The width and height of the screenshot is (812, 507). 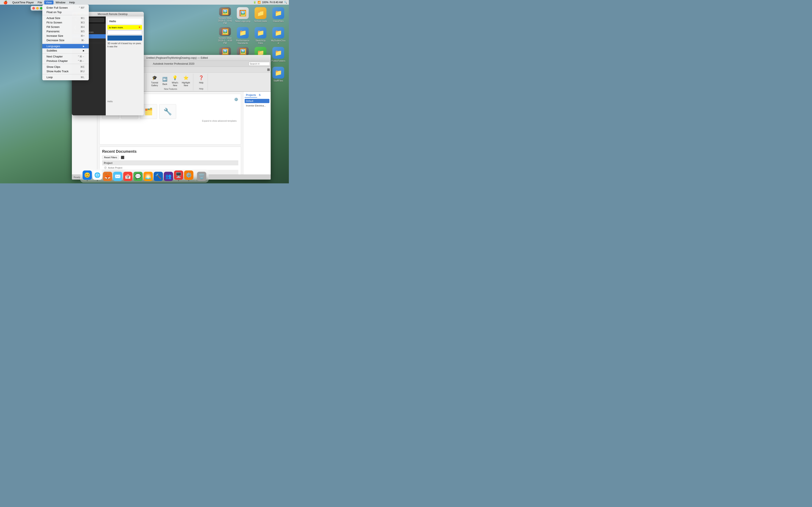 I want to click on subtitles-label: Subtitles, so click(x=52, y=51).